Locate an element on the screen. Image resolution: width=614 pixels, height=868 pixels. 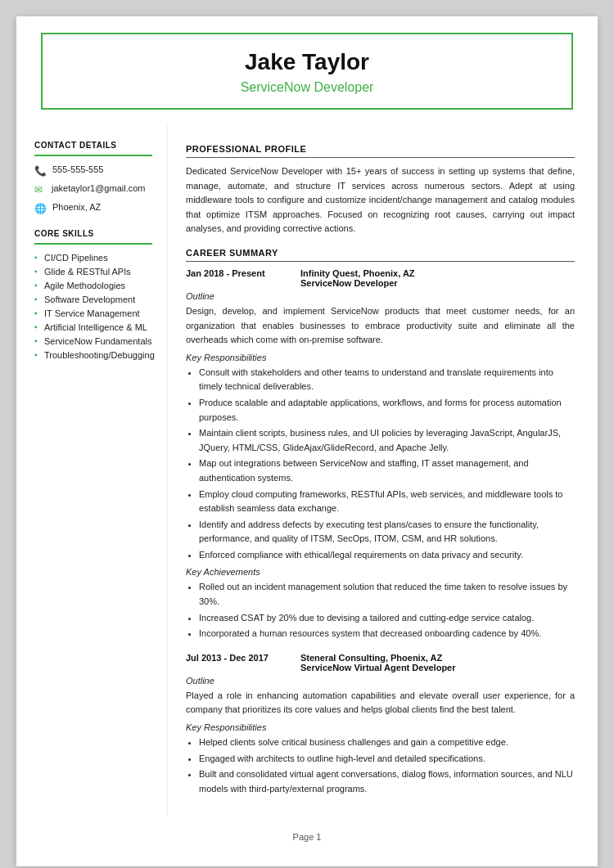
page-number: Page 1 is located at coordinates (307, 837).